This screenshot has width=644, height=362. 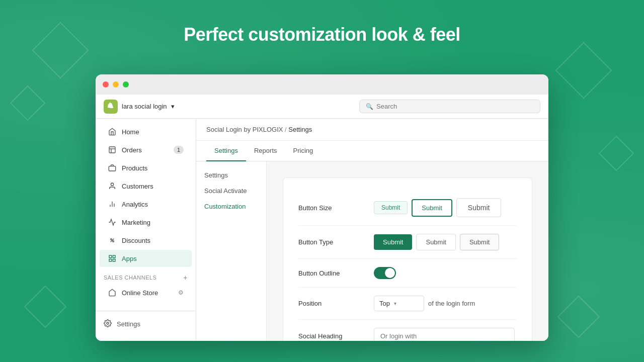 What do you see at coordinates (450, 107) in the screenshot?
I see `search-bar: 🔍` at bounding box center [450, 107].